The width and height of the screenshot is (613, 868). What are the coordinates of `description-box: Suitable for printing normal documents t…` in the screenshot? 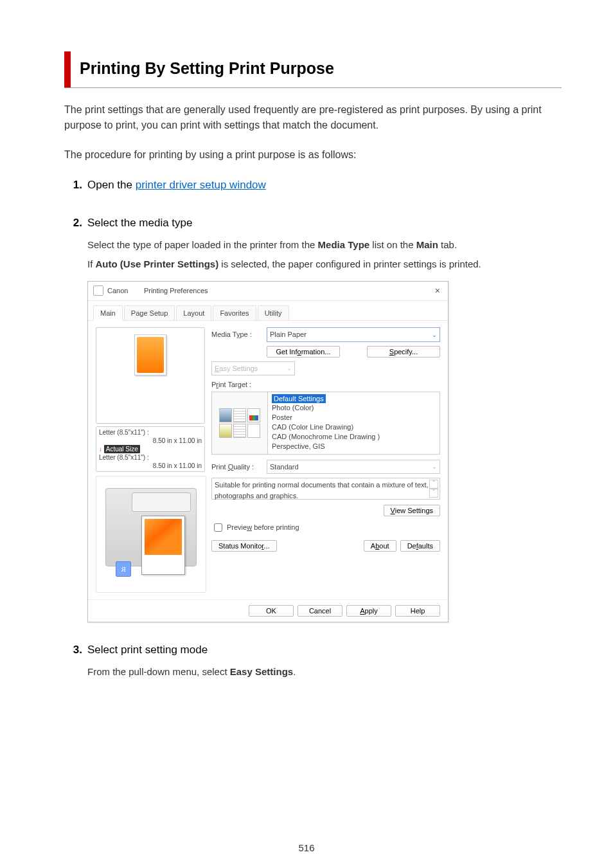 It's located at (326, 489).